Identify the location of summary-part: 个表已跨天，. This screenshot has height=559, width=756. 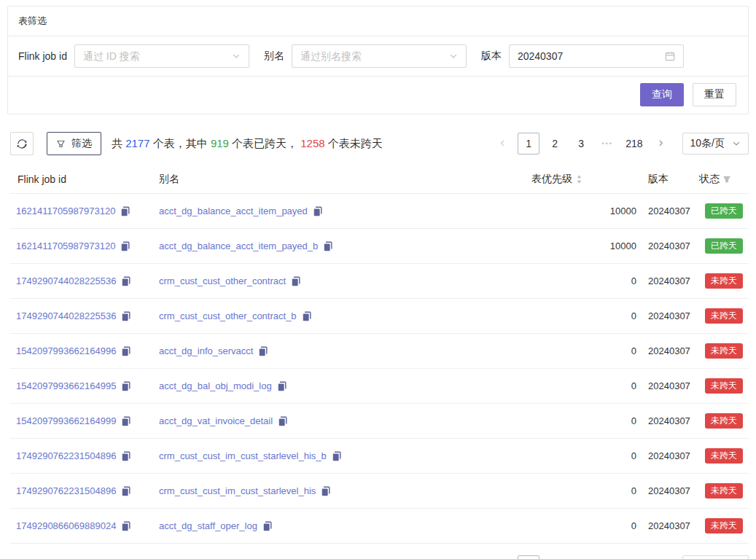
(265, 143).